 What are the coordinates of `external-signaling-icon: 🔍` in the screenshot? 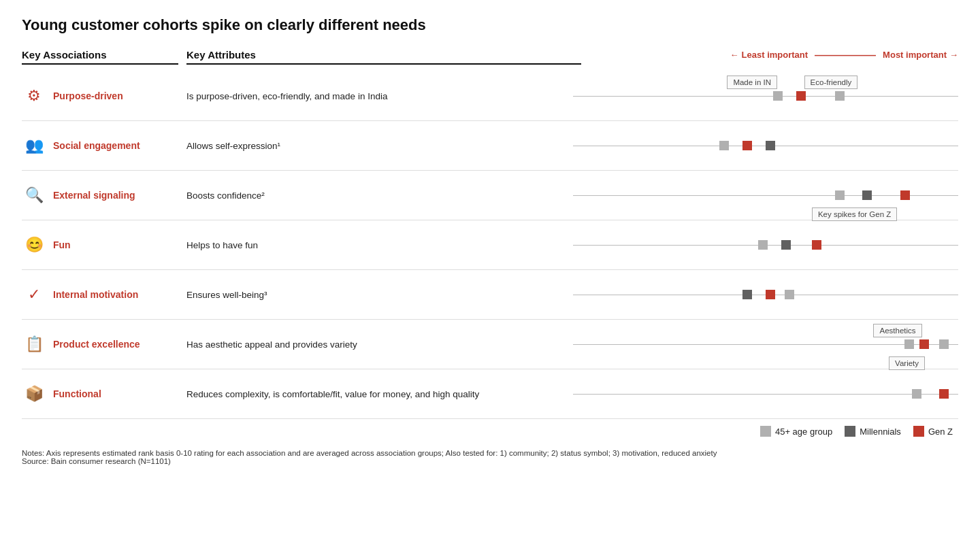 It's located at (34, 195).